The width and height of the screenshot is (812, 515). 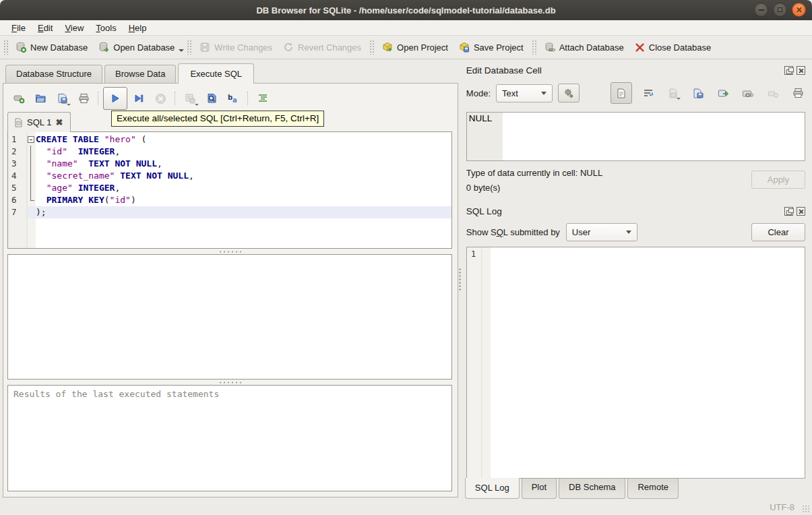 I want to click on menu-help: Help, so click(x=137, y=28).